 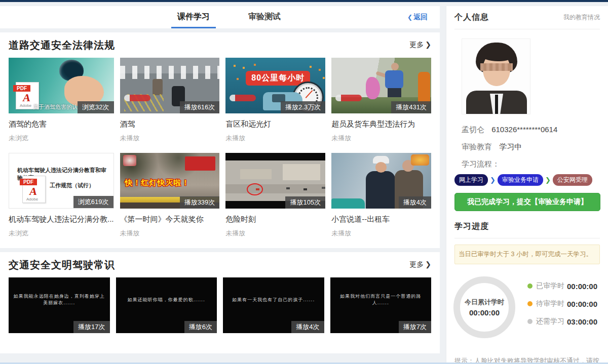 I want to click on tab-bar: 课件学习 审验测试 ❮返回, so click(x=220, y=17).